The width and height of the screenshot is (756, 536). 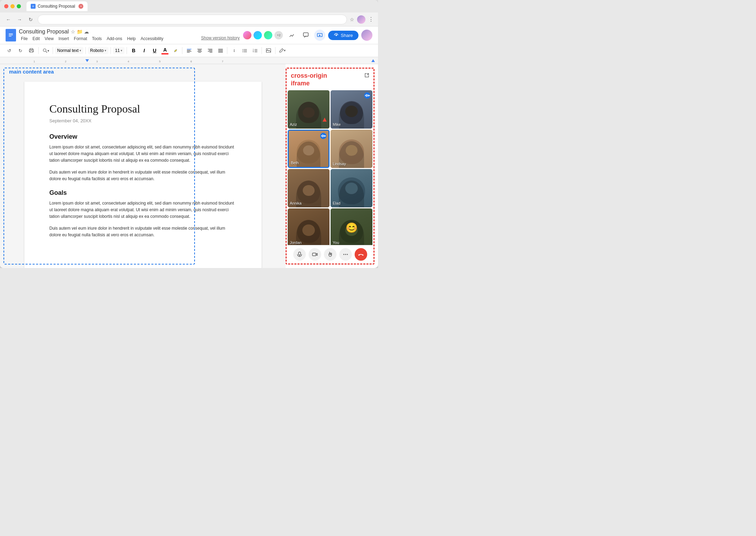 I want to click on user-avatar-header, so click(x=367, y=35).